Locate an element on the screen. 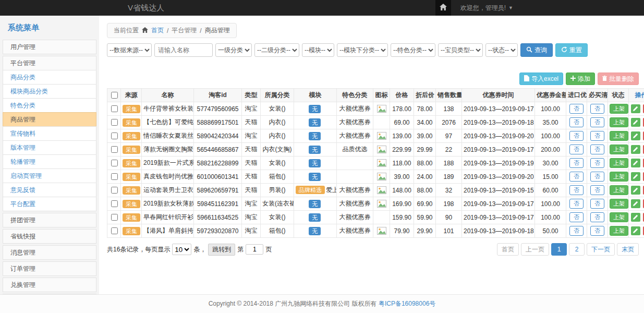  page-button-5: 末页 is located at coordinates (628, 249).